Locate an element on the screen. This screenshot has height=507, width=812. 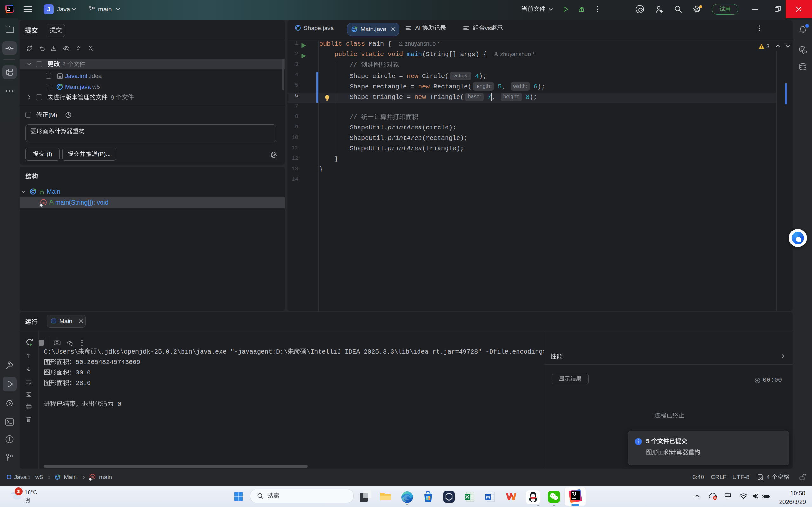
svg-text: m is located at coordinates (44, 203).